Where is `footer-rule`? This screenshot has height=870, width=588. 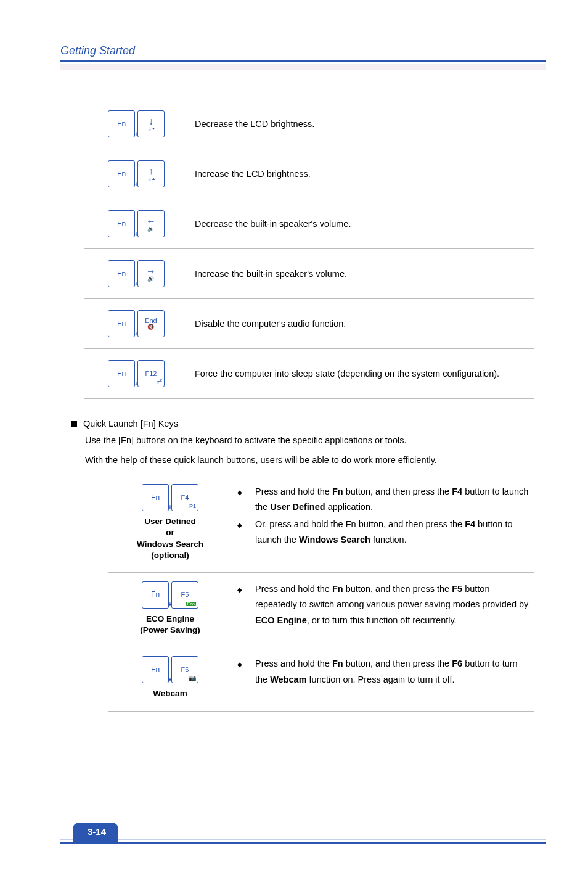 footer-rule is located at coordinates (303, 843).